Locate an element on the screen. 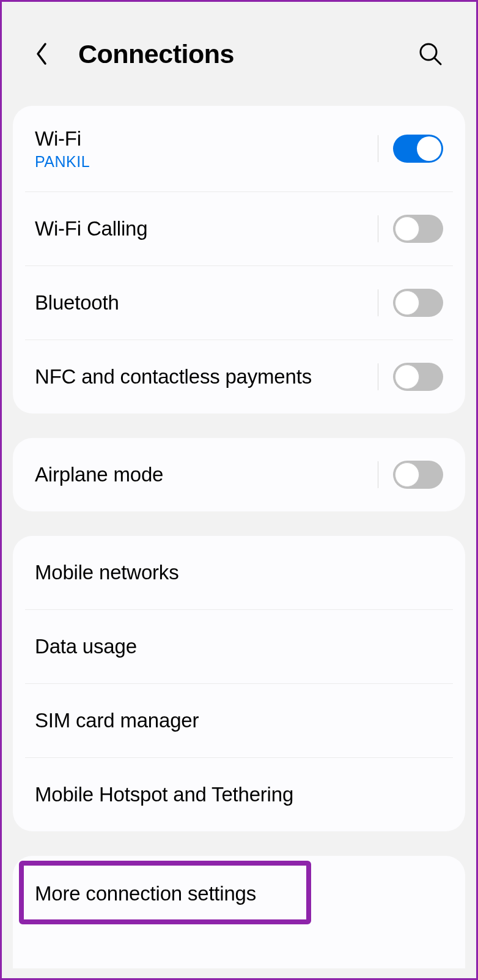 Image resolution: width=478 pixels, height=980 pixels. wifi-toggle is located at coordinates (418, 149).